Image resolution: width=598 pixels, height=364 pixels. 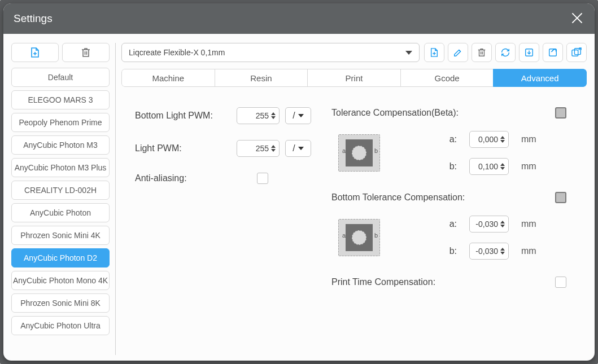 I want to click on printer-item-default: Default, so click(x=60, y=77).